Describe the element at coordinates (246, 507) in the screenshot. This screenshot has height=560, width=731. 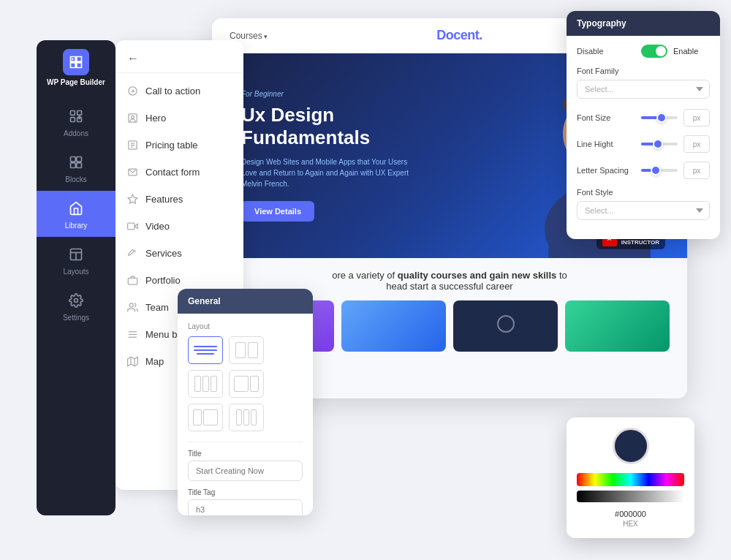
I see `title-tag-input` at that location.